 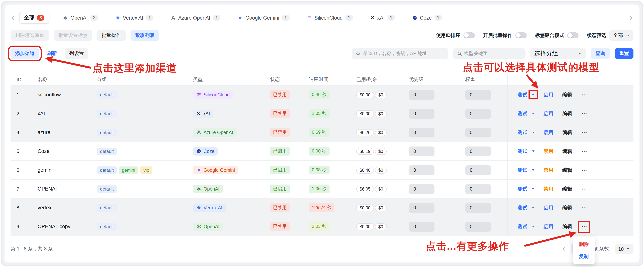 I want to click on add-channel-button: 添加渠道, so click(x=25, y=54).